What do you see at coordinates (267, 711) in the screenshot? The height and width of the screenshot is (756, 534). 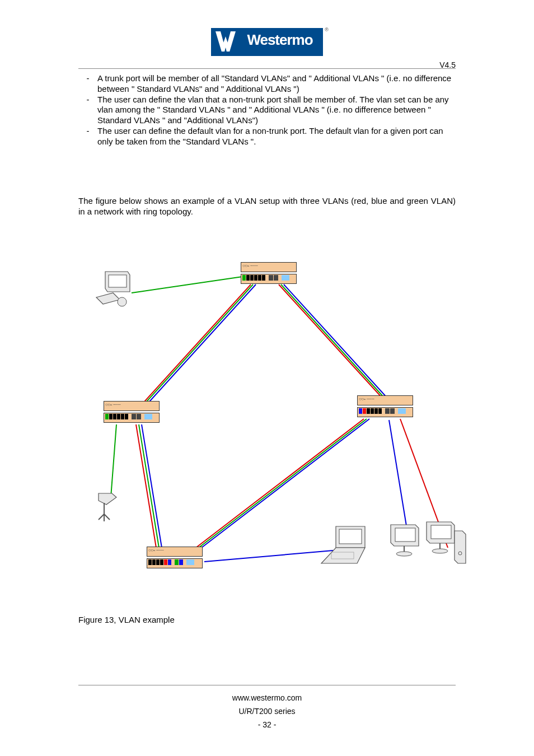 I see `footer-series: U/R/T200 series` at bounding box center [267, 711].